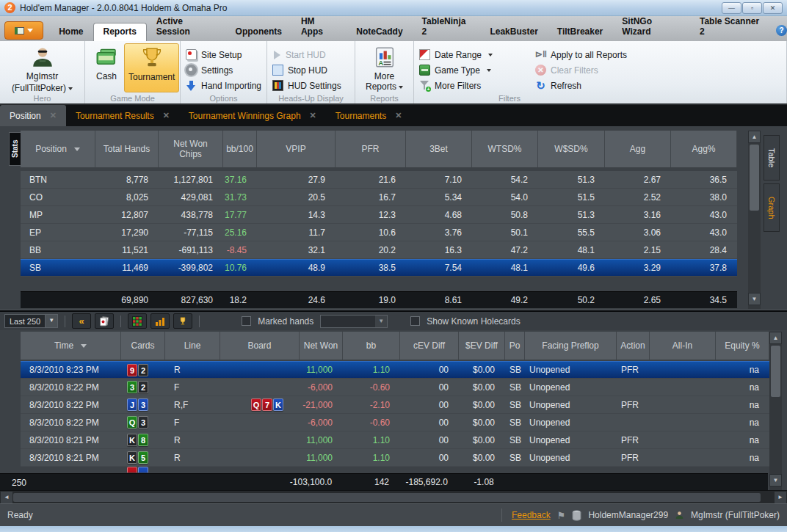 This screenshot has width=787, height=532. I want to click on game-type-button: Game Type, so click(474, 70).